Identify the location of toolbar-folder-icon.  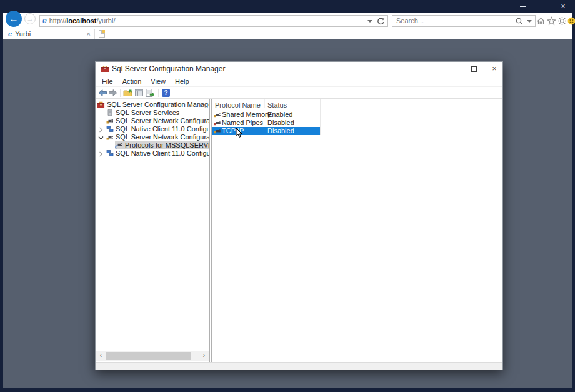
(128, 93).